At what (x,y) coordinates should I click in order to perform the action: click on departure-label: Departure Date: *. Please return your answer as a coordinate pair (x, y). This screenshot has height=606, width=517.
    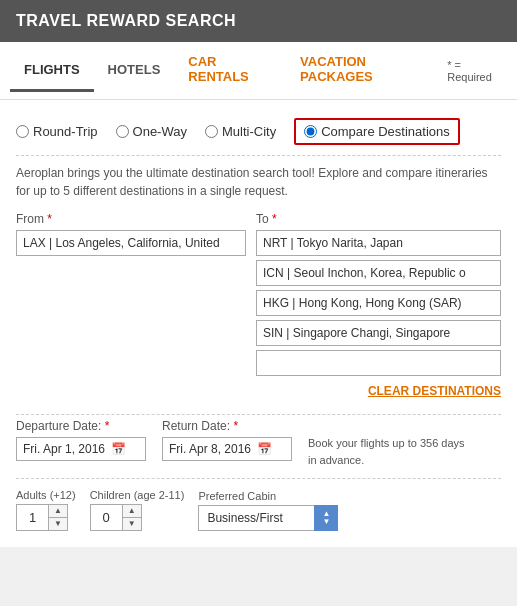
    Looking at the image, I should click on (81, 426).